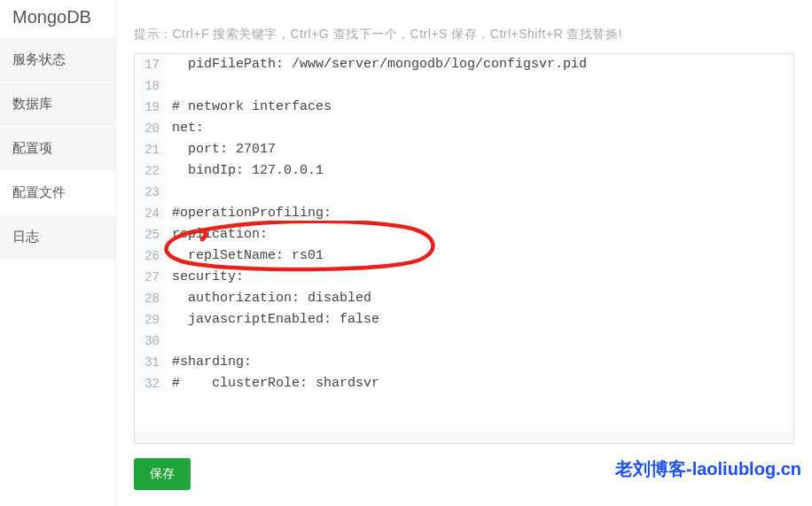 This screenshot has height=506, width=812. Describe the element at coordinates (151, 214) in the screenshot. I see `line-number: 24` at that location.